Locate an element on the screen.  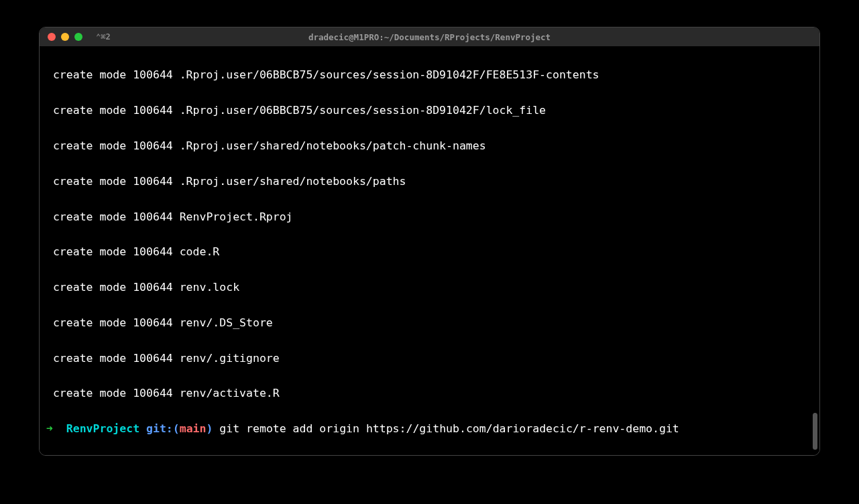
prompt-paren: ( is located at coordinates (176, 429).